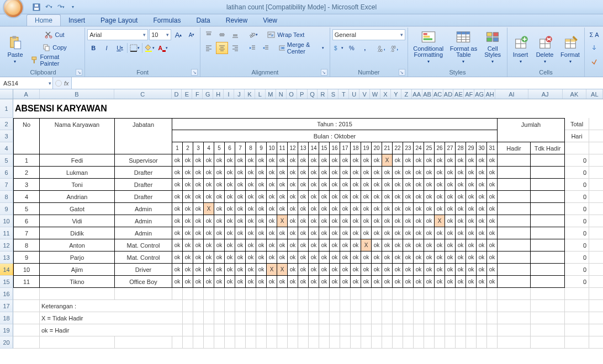  Describe the element at coordinates (177, 94) in the screenshot. I see `col-header: D` at that location.